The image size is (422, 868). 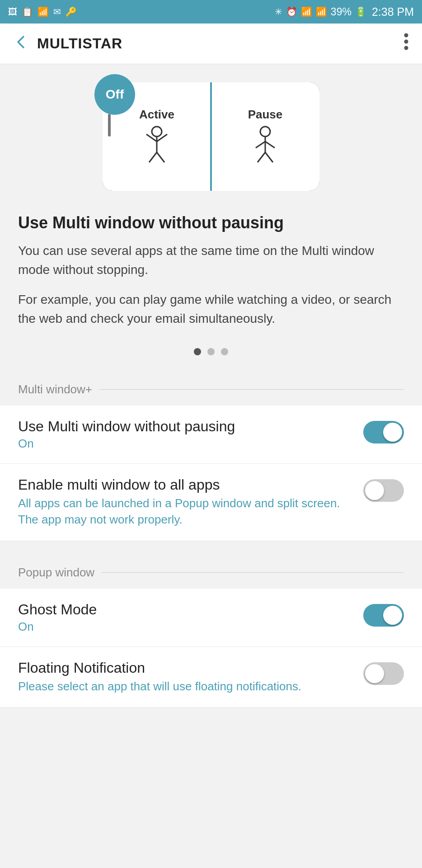 What do you see at coordinates (292, 12) in the screenshot?
I see `alarm-icon: ⏰` at bounding box center [292, 12].